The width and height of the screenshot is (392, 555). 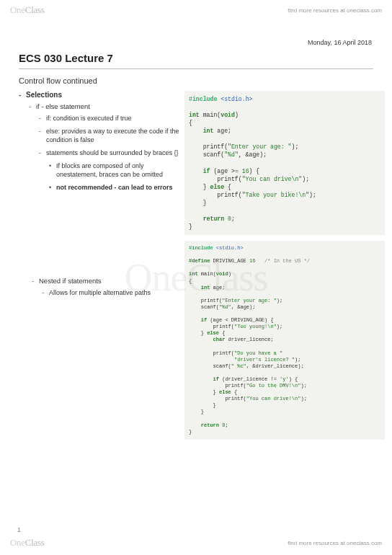 I want to click on notes-column-2: Nested if statements Allows for multiple…, so click(x=99, y=271).